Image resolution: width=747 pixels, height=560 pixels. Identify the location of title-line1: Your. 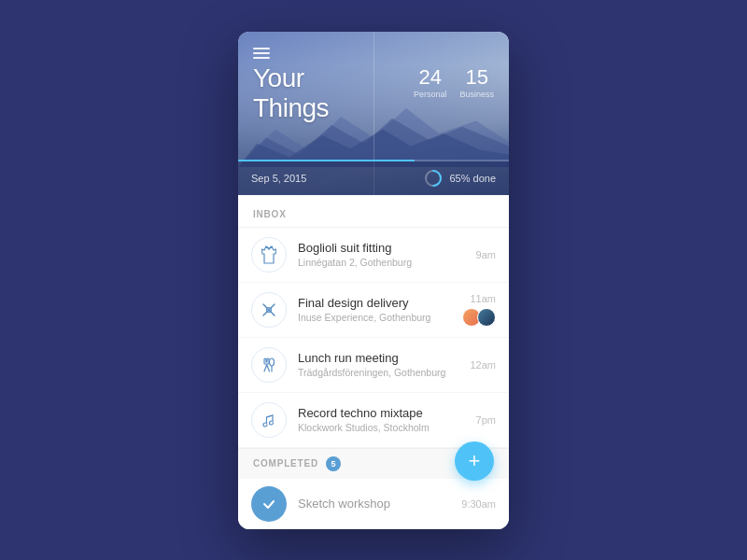
(291, 78).